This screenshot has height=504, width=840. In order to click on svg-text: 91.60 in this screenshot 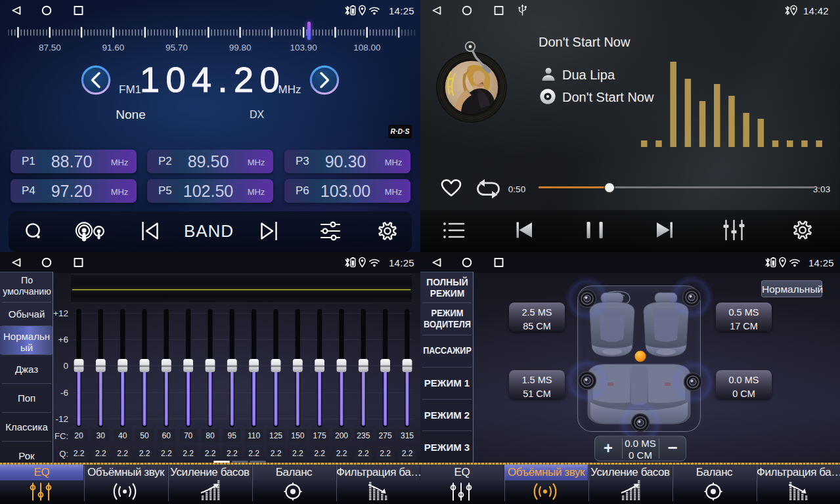, I will do `click(114, 47)`.